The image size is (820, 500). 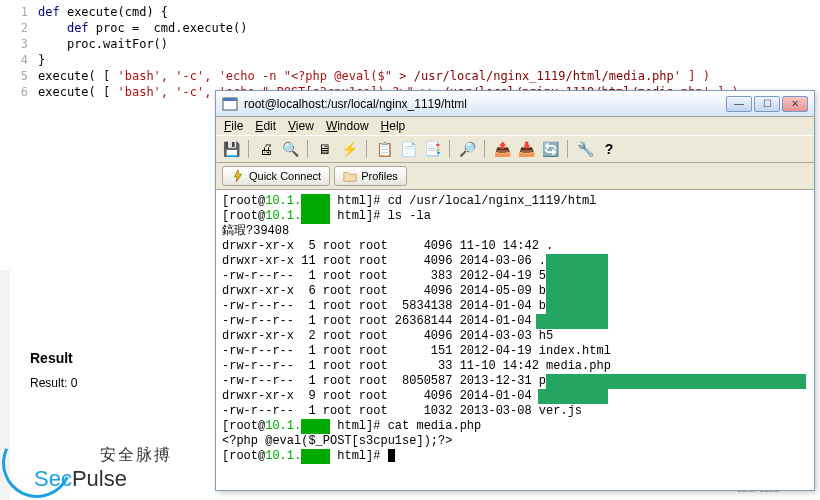 I want to click on quick-connect-button: Quick Connect, so click(x=276, y=176).